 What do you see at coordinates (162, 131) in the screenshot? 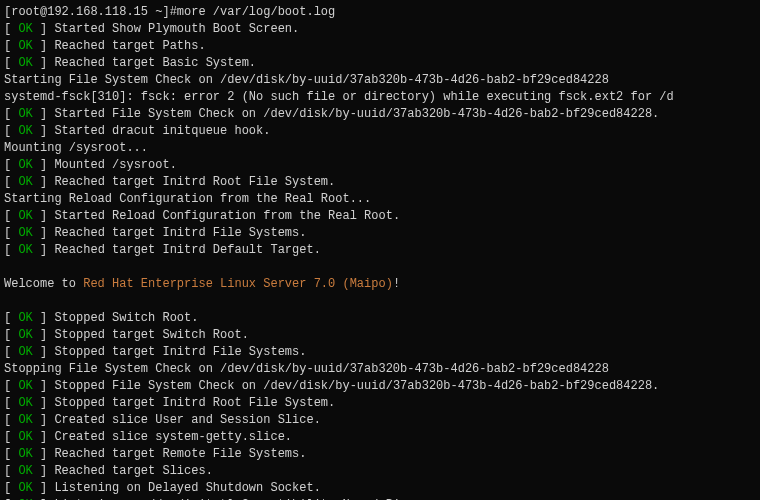
I see `log-message: Started dracut initqueue hook.` at bounding box center [162, 131].